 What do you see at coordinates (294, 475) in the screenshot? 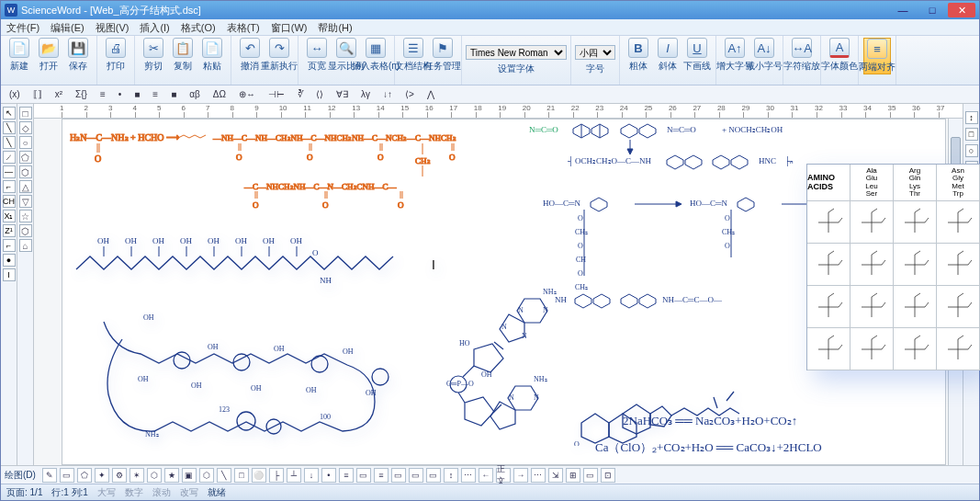
I see `bottom-tool-14: ┴` at bounding box center [294, 475].